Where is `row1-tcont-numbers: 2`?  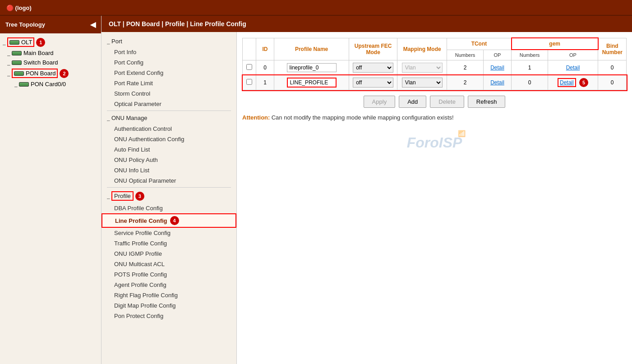
row1-tcont-numbers: 2 is located at coordinates (466, 83).